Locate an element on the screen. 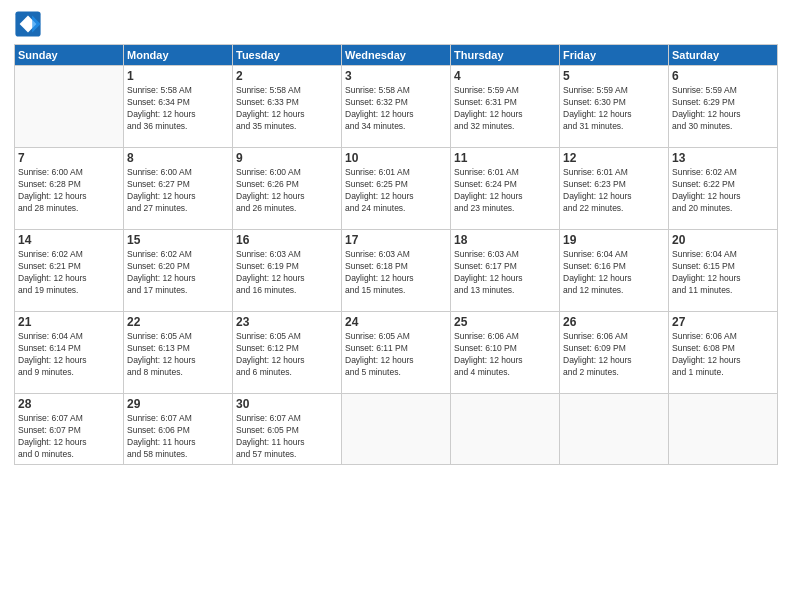  day-number: 2 is located at coordinates (287, 76).